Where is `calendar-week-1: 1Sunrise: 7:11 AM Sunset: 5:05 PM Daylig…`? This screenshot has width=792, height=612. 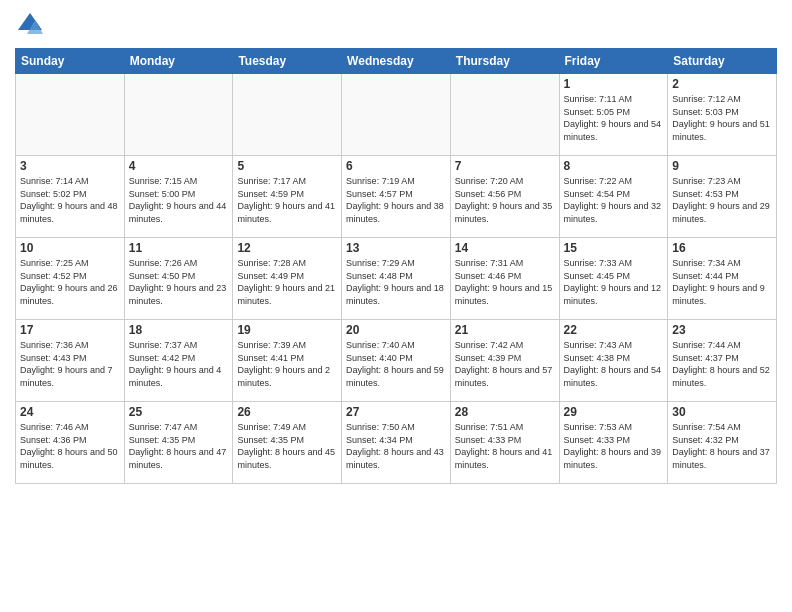 calendar-week-1: 1Sunrise: 7:11 AM Sunset: 5:05 PM Daylig… is located at coordinates (396, 115).